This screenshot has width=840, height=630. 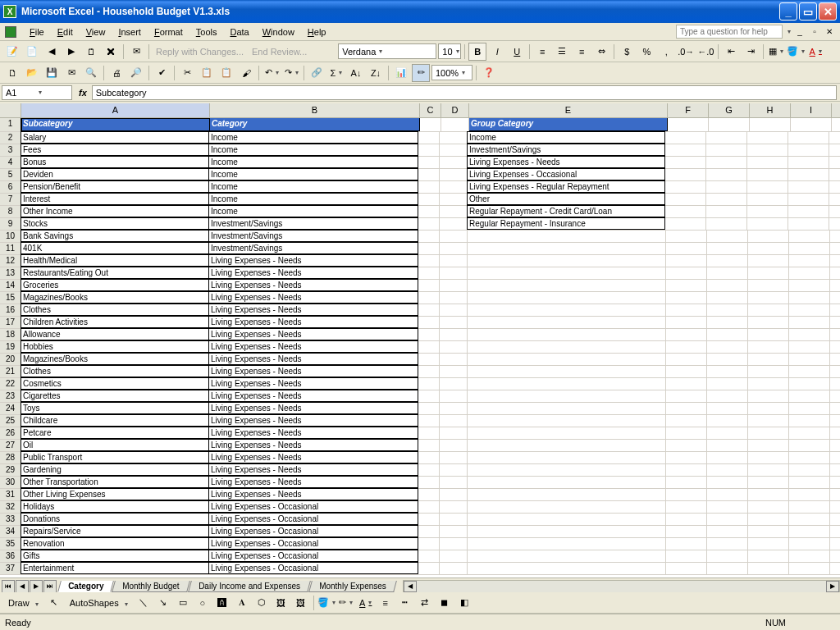 I want to click on cell-E23, so click(x=567, y=396).